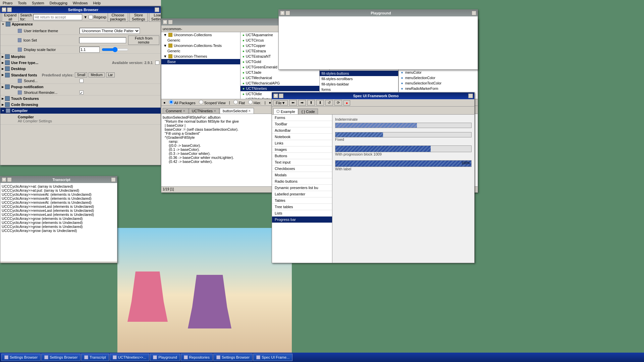  I want to click on down-button: ⬇, so click(320, 103).